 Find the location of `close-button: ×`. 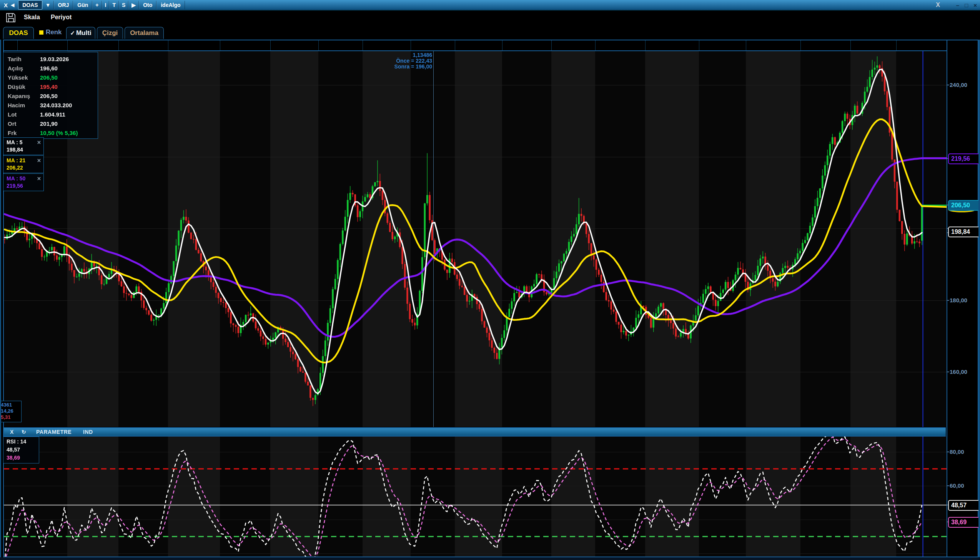

close-button: × is located at coordinates (975, 5).